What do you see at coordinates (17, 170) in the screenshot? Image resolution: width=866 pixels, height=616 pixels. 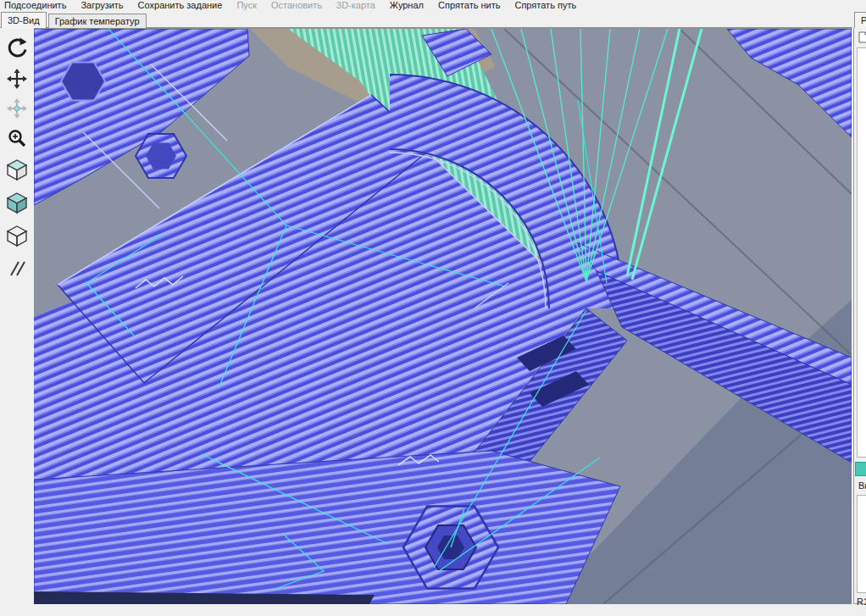 I see `view-face-button` at bounding box center [17, 170].